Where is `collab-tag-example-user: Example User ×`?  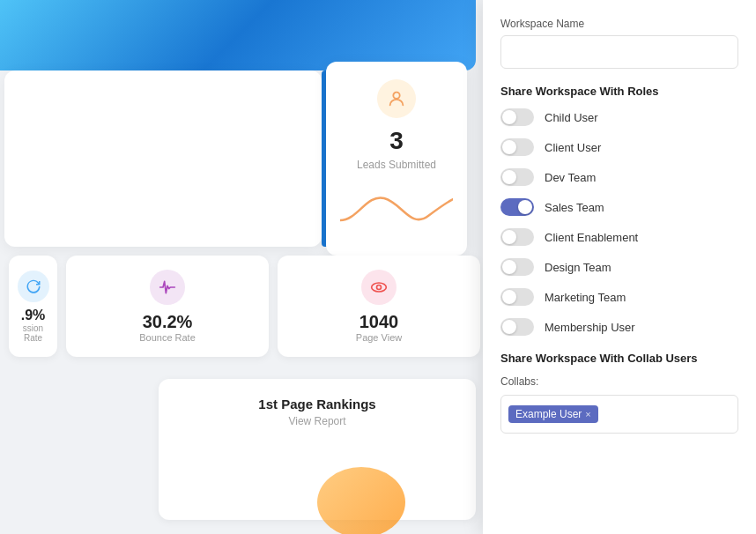 collab-tag-example-user: Example User × is located at coordinates (553, 414).